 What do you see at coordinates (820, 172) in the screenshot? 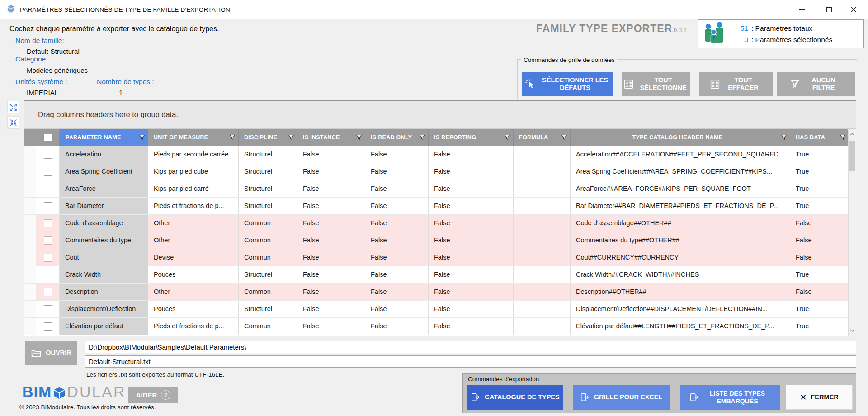
I see `cell-has_data: True` at bounding box center [820, 172].